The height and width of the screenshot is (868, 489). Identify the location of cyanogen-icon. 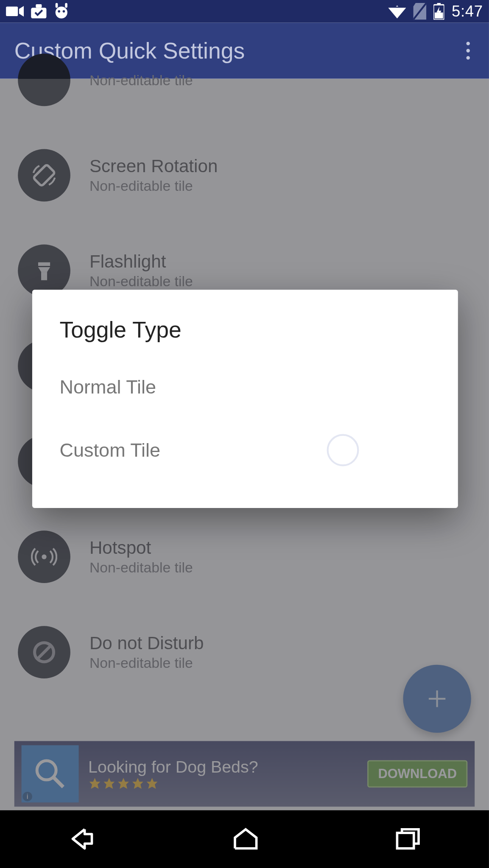
(62, 11).